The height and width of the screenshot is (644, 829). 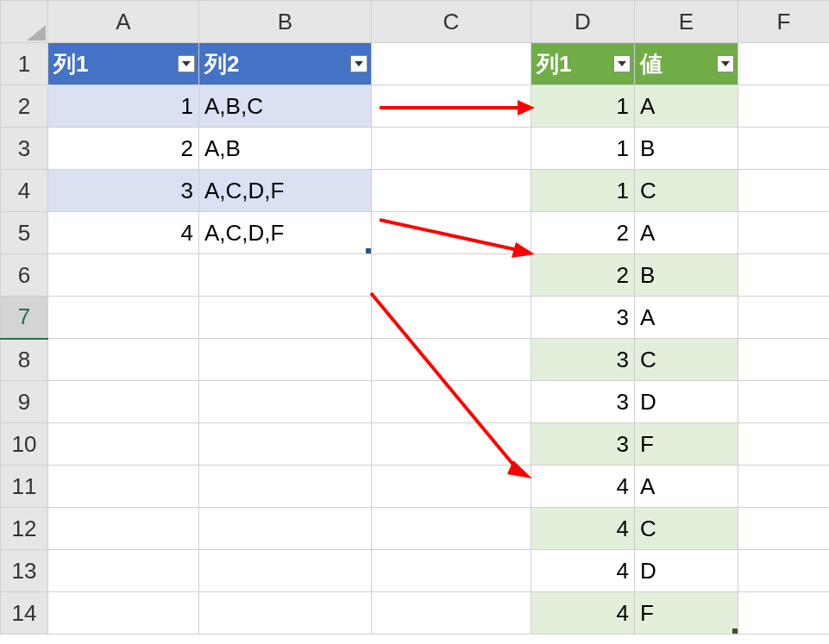 What do you see at coordinates (24, 614) in the screenshot?
I see `row-header-14: 14` at bounding box center [24, 614].